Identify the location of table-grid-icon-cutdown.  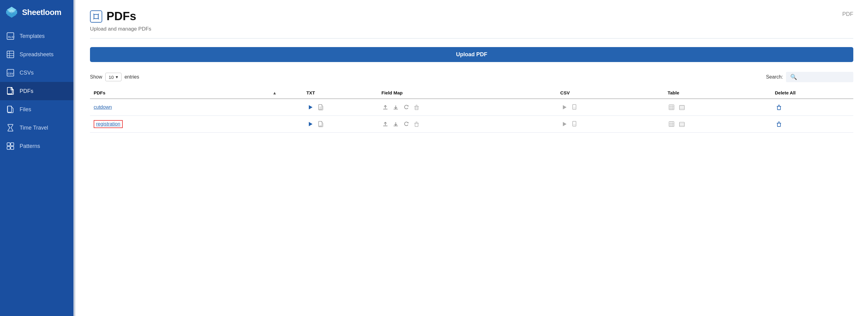
(672, 107).